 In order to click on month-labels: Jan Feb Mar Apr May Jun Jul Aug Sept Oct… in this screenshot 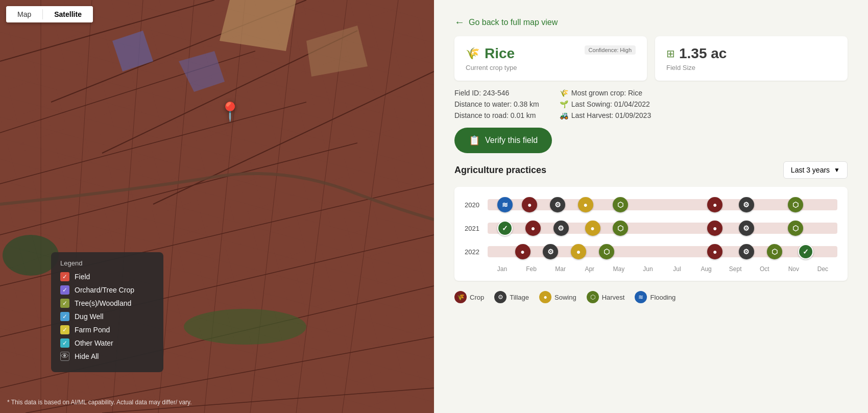, I will do `click(663, 269)`.